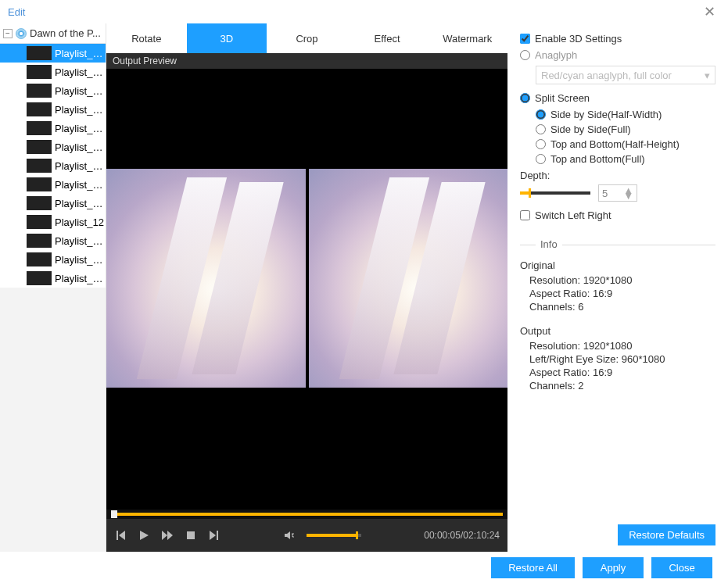  Describe the element at coordinates (710, 12) in the screenshot. I see `close-icon: ✕` at that location.